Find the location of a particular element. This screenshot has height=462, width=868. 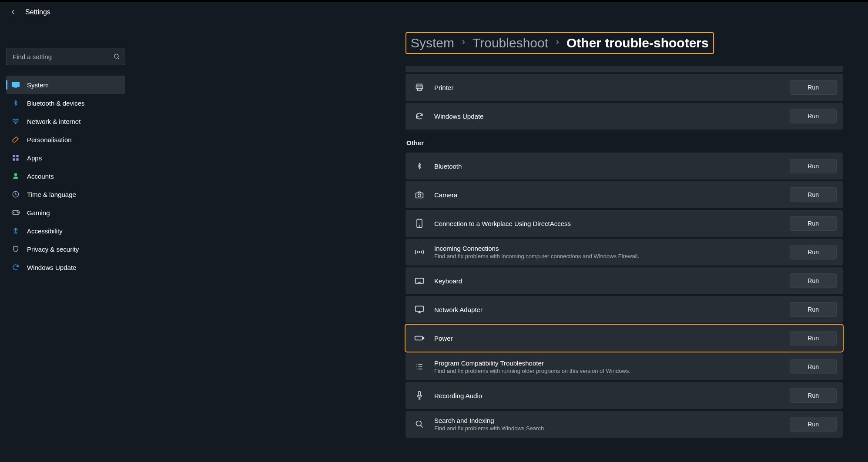

sidebar: System Bluetooth & devices Network & int… is located at coordinates (66, 242).